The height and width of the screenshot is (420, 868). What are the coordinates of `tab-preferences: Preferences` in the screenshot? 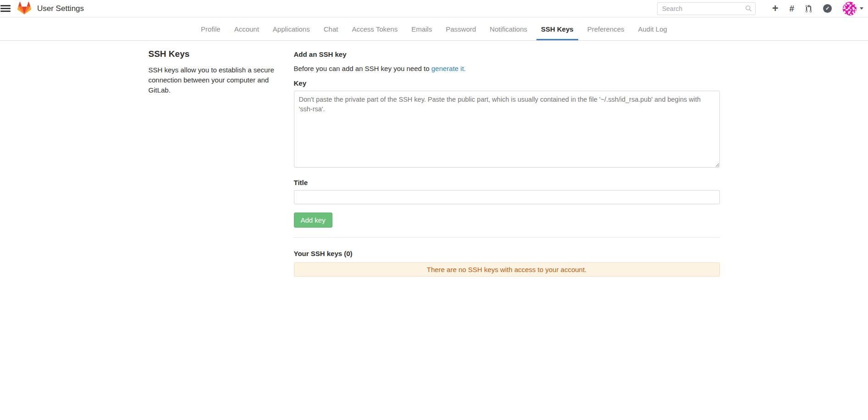 It's located at (606, 29).